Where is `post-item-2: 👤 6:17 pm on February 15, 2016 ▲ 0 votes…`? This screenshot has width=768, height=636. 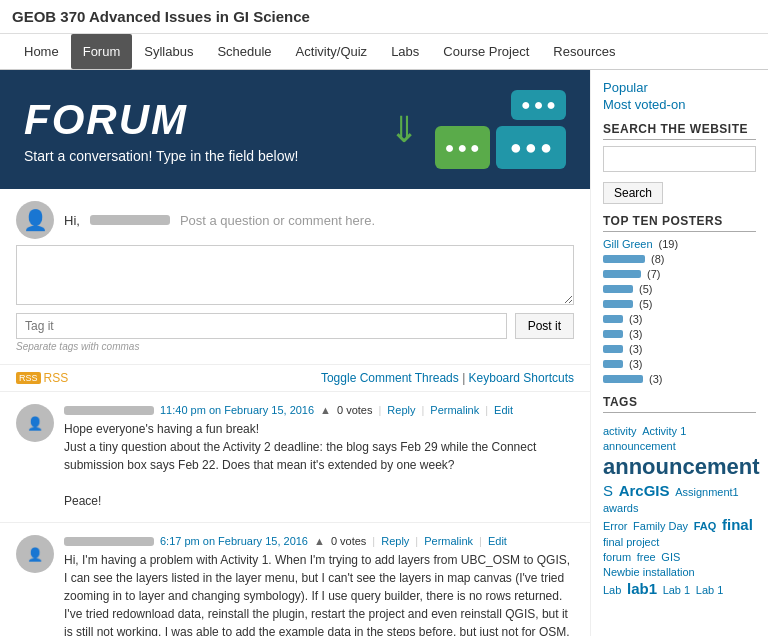 post-item-2: 👤 6:17 pm on February 15, 2016 ▲ 0 votes… is located at coordinates (295, 580).